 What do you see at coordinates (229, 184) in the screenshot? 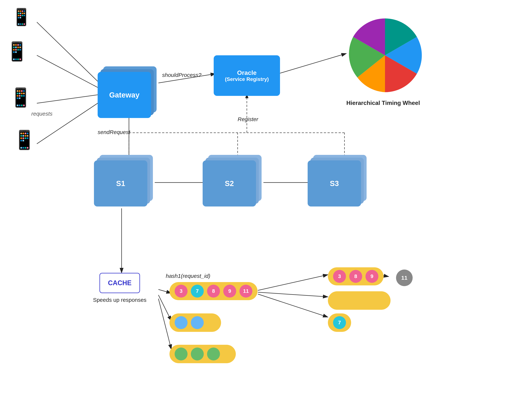
I see `s2-label: S2` at bounding box center [229, 184].